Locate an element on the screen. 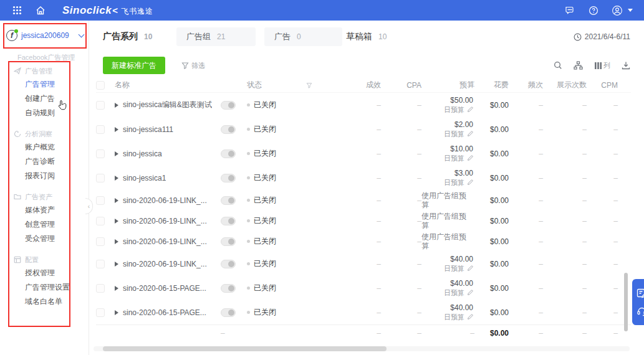  impressions-cell: – is located at coordinates (565, 178).